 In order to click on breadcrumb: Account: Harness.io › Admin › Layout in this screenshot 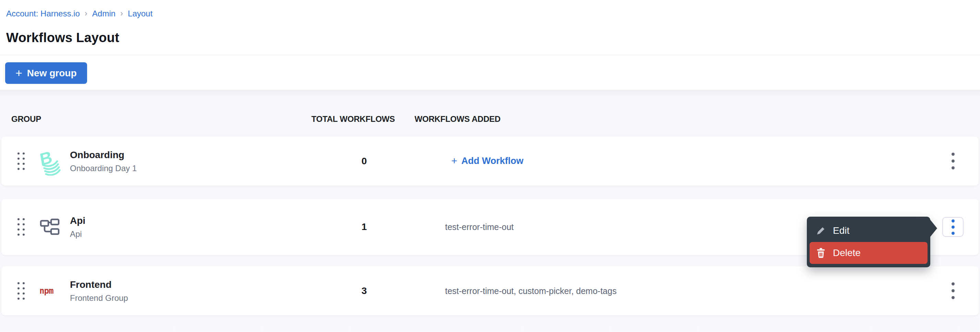, I will do `click(79, 14)`.